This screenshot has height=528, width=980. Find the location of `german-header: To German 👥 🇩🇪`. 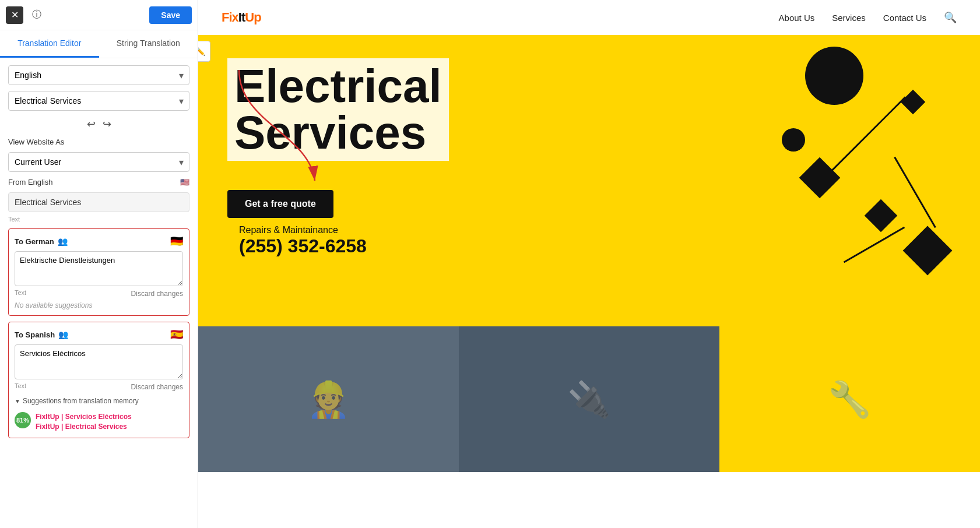

german-header: To German 👥 🇩🇪 is located at coordinates (99, 241).